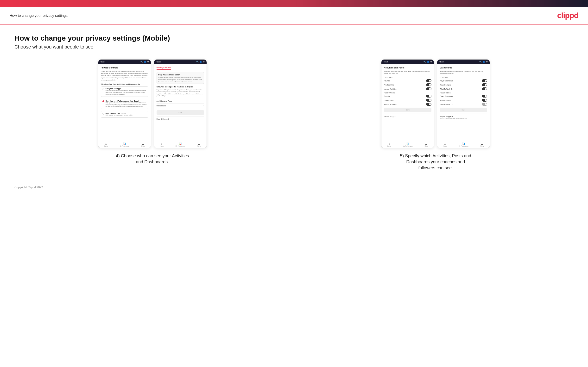 The image size is (588, 367). I want to click on home-icon-4: ⌂, so click(445, 144).